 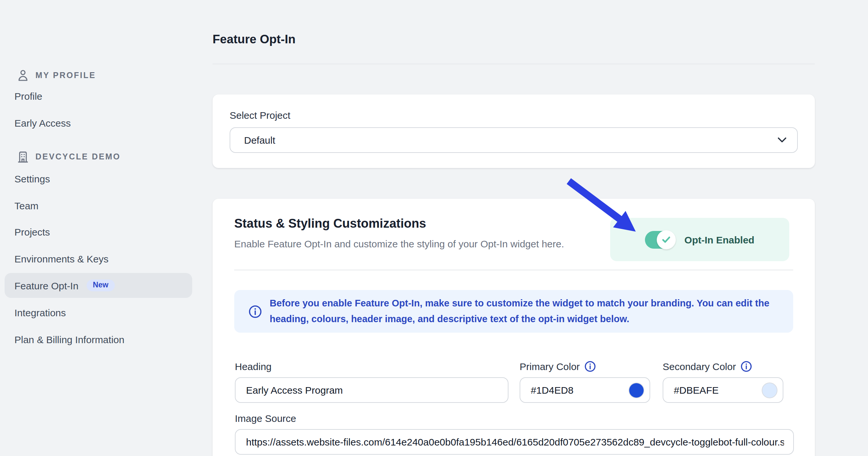 I want to click on chevron-down-icon, so click(x=782, y=140).